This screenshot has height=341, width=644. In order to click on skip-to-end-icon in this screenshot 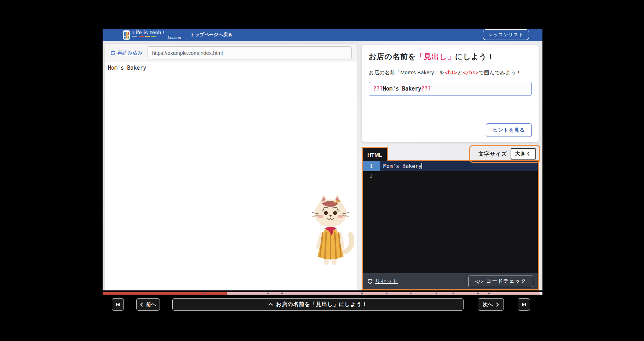, I will do `click(524, 305)`.